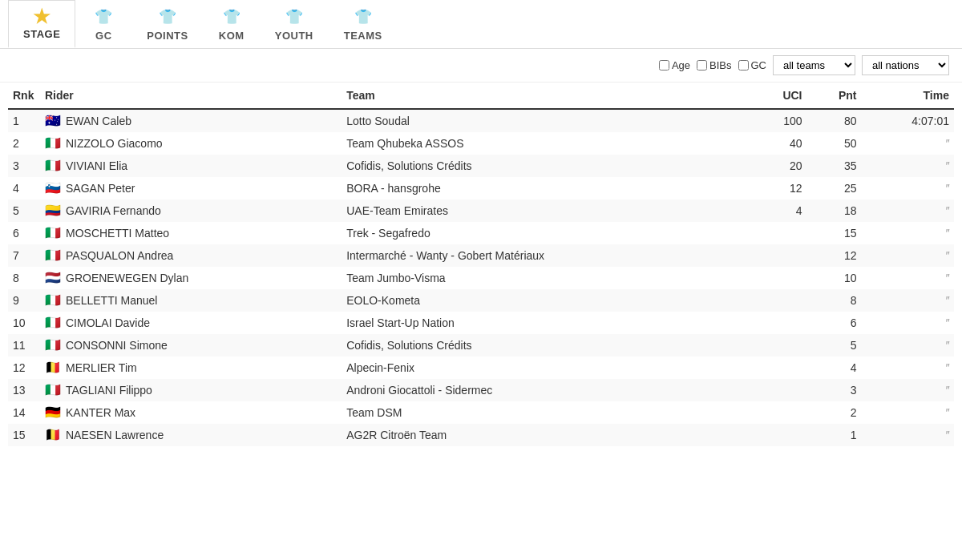  Describe the element at coordinates (127, 278) in the screenshot. I see `rider-name: GROENEWEGEN Dylan` at that location.